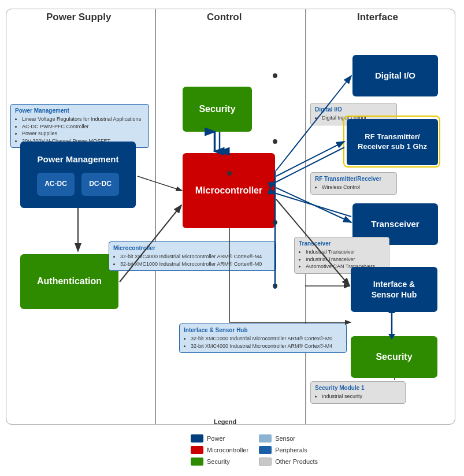 This screenshot has width=464, height=476. I want to click on rf-transmitter-block-outer: RF Transmitter/Receiver sub 1 Ghz, so click(392, 142).